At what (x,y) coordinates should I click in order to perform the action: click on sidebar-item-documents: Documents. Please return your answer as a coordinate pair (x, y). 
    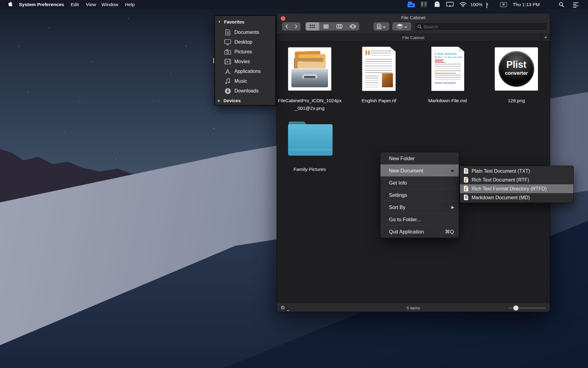
    Looking at the image, I should click on (245, 32).